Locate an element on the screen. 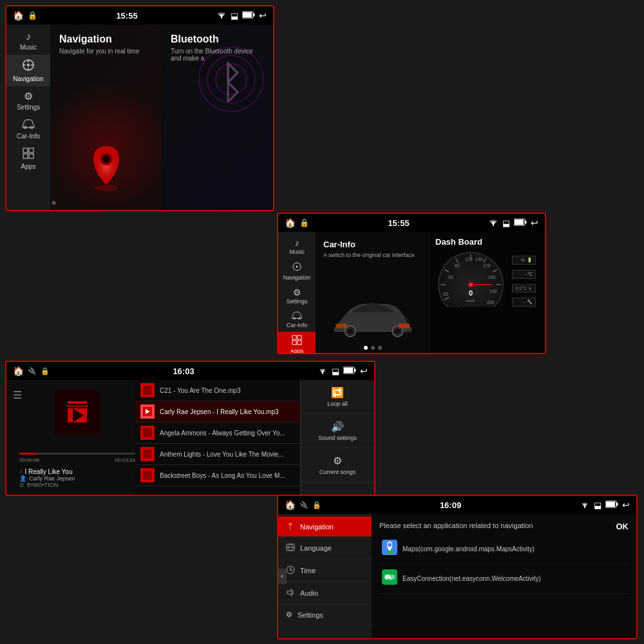 The width and height of the screenshot is (644, 644). time-display-4: 16:09 is located at coordinates (451, 505).